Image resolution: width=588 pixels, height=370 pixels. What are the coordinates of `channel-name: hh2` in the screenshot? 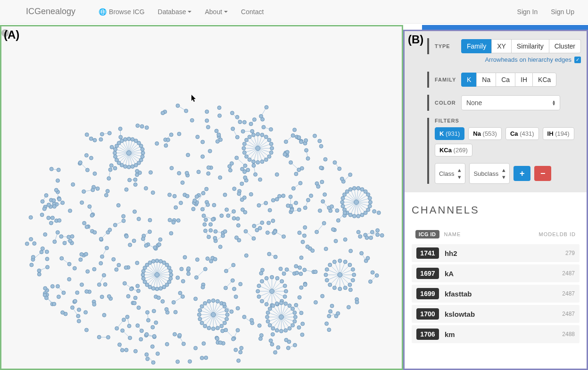 It's located at (451, 254).